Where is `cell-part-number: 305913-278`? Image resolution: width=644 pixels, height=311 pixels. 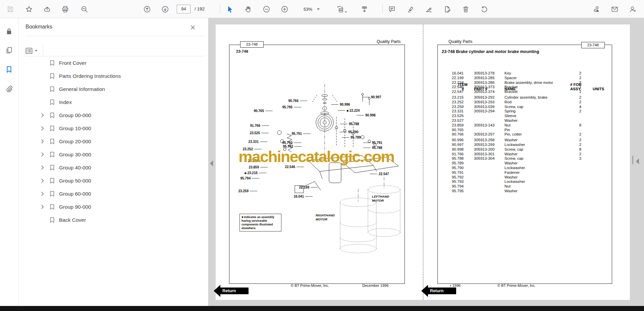 cell-part-number: 305913-278 is located at coordinates (489, 73).